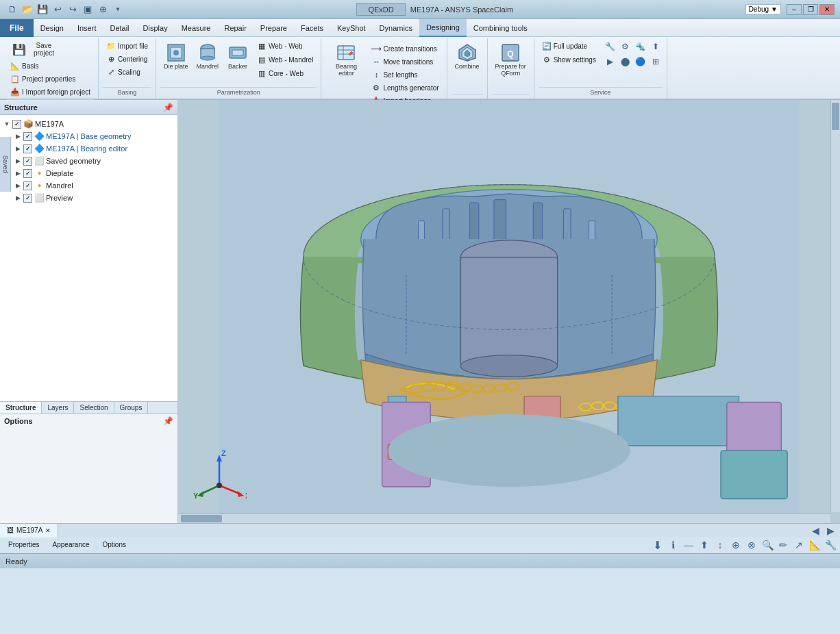 This screenshot has height=634, width=840. Describe the element at coordinates (169, 421) in the screenshot. I see `options-pin-icon: 📌` at that location.